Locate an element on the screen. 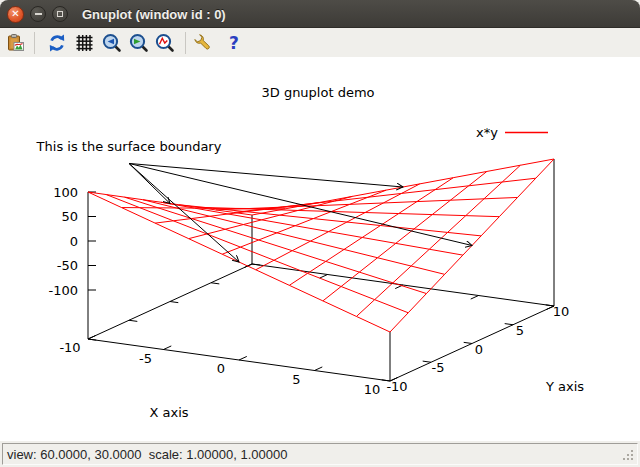 The height and width of the screenshot is (467, 640). view-scale-readout: view: 60.0000, 30.0000 scale: 1.00000, 1… is located at coordinates (145, 454).